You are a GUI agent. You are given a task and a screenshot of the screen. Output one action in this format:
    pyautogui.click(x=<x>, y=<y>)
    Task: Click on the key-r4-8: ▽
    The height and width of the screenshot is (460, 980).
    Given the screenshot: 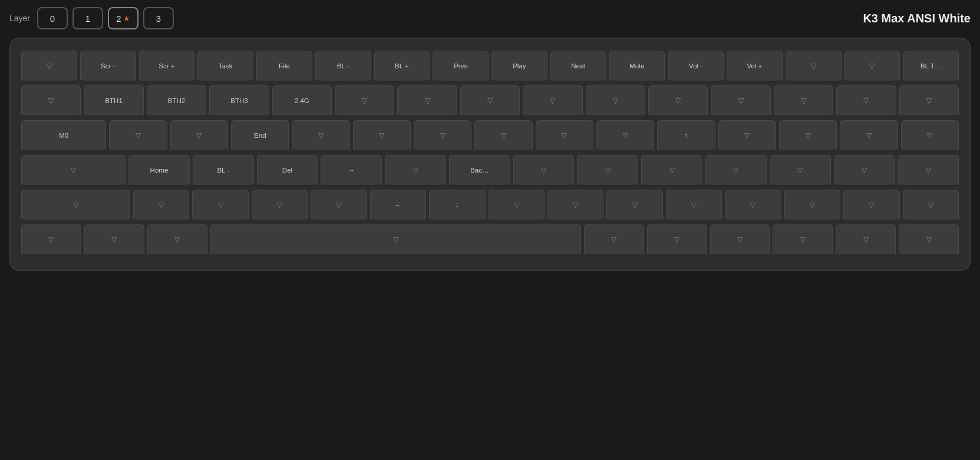 What is the action you would take?
    pyautogui.click(x=544, y=171)
    